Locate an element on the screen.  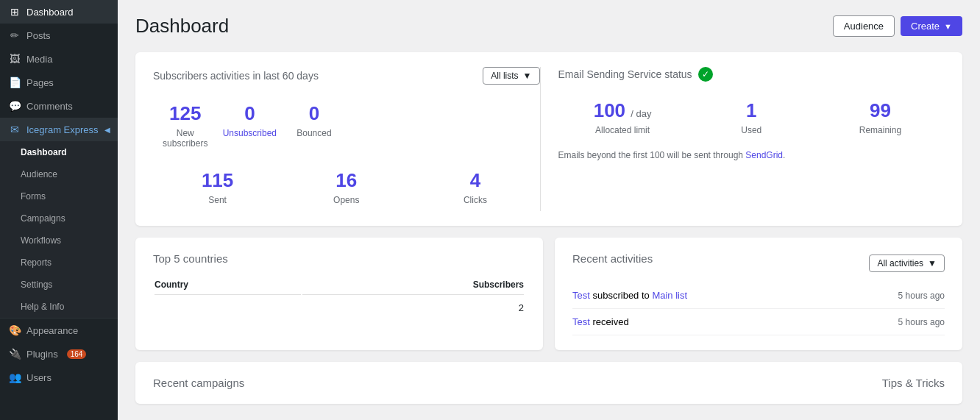
sidebar-label-icegram: Icegram Express is located at coordinates (63, 129).